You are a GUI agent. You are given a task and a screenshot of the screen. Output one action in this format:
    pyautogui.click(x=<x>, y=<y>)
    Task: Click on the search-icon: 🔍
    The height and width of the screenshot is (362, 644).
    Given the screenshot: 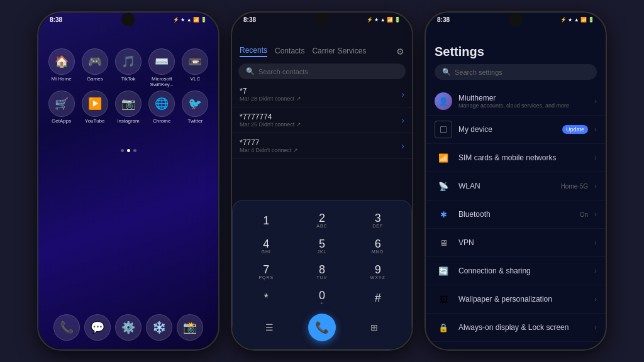 What is the action you would take?
    pyautogui.click(x=250, y=72)
    